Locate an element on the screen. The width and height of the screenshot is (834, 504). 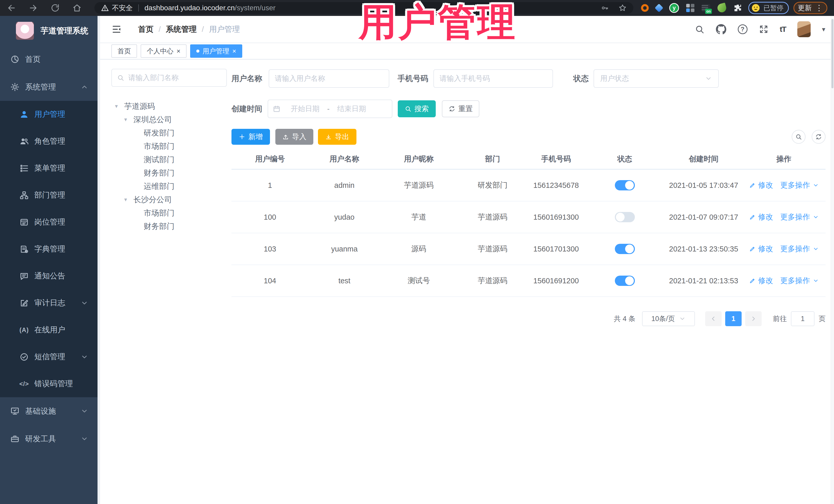
extension-gem-icon is located at coordinates (659, 8).